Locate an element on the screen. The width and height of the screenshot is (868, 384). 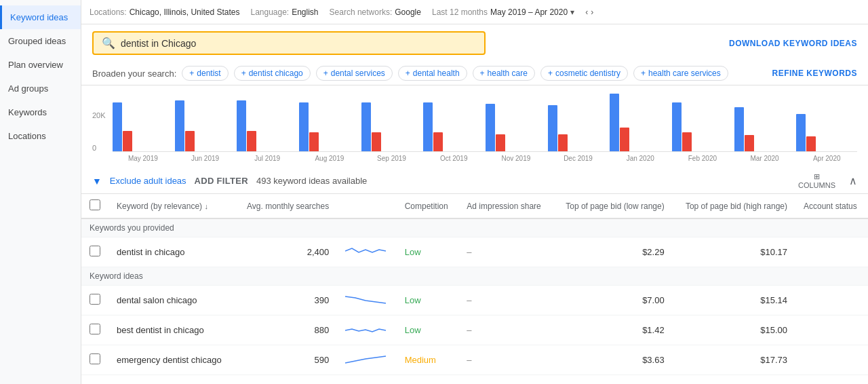
nav-arrows: ‹ › is located at coordinates (589, 12).